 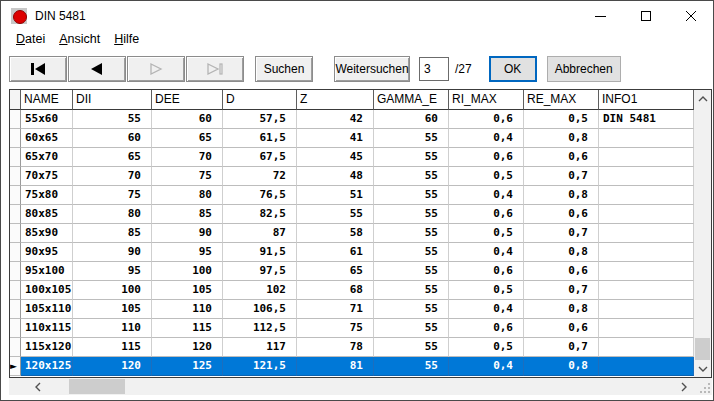 What do you see at coordinates (352, 328) in the screenshot?
I see `table-row: 110x115110115112,575550,60,6` at bounding box center [352, 328].